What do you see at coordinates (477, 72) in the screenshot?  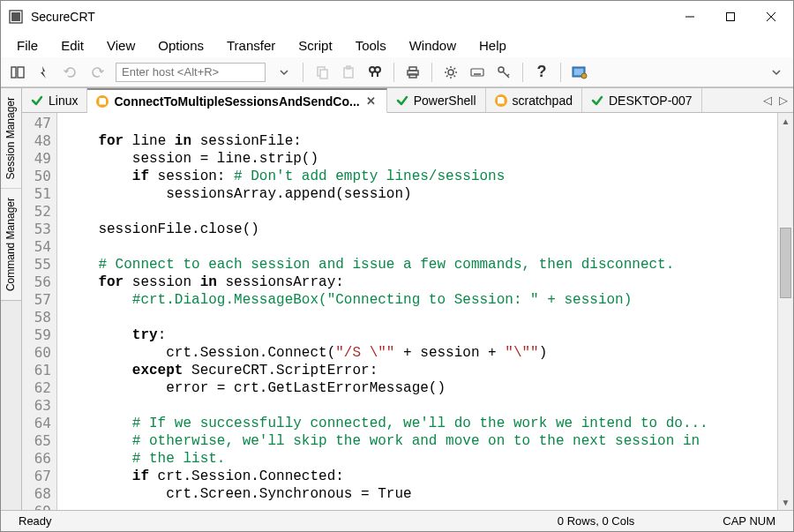 I see `keyboard-icon` at bounding box center [477, 72].